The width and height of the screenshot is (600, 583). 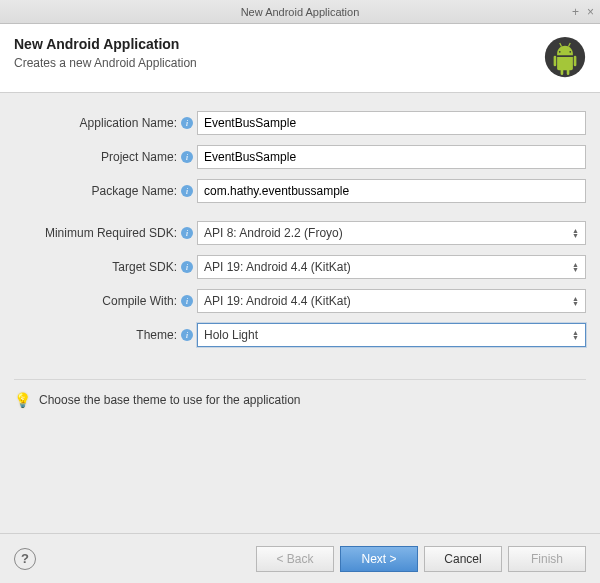 What do you see at coordinates (295, 559) in the screenshot?
I see `back-button: < Back` at bounding box center [295, 559].